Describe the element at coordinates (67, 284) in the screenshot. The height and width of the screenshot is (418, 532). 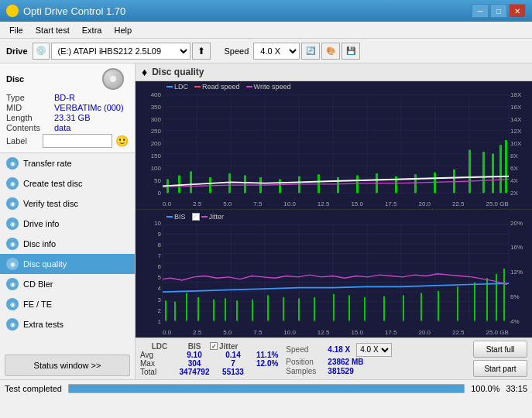
I see `sidebar-item-cd-bler: ◉ CD Bler` at that location.